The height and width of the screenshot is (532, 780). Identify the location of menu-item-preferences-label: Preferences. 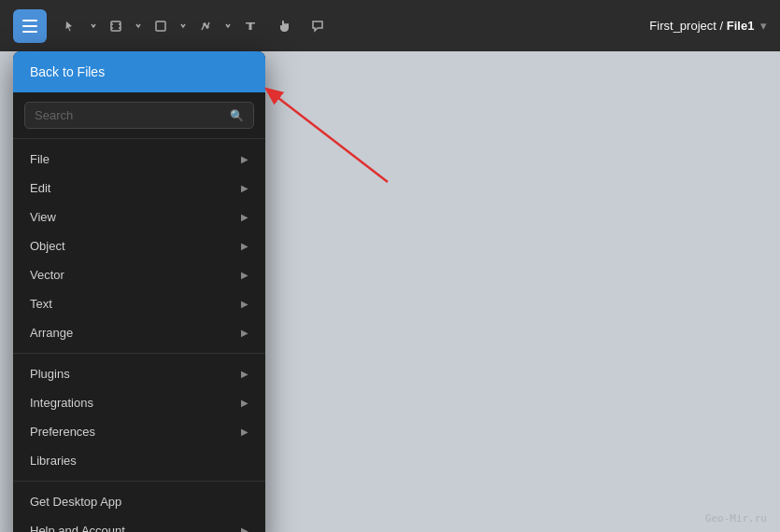
(63, 431).